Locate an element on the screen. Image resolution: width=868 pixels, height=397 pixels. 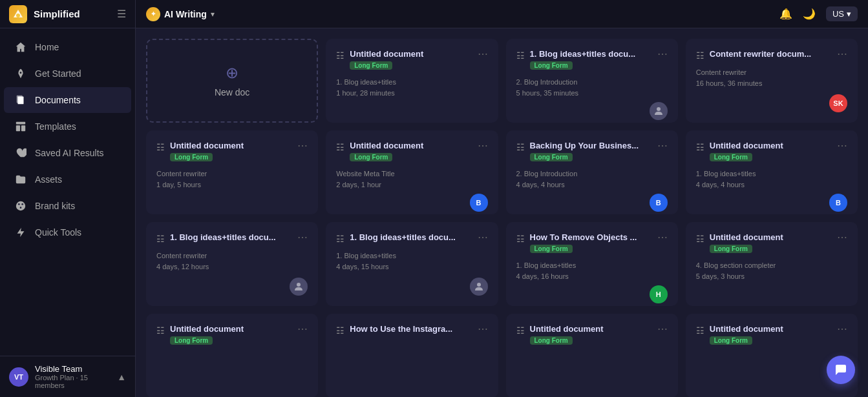
sidebar-item-quick-tools-label: Quick Tools is located at coordinates (58, 232).